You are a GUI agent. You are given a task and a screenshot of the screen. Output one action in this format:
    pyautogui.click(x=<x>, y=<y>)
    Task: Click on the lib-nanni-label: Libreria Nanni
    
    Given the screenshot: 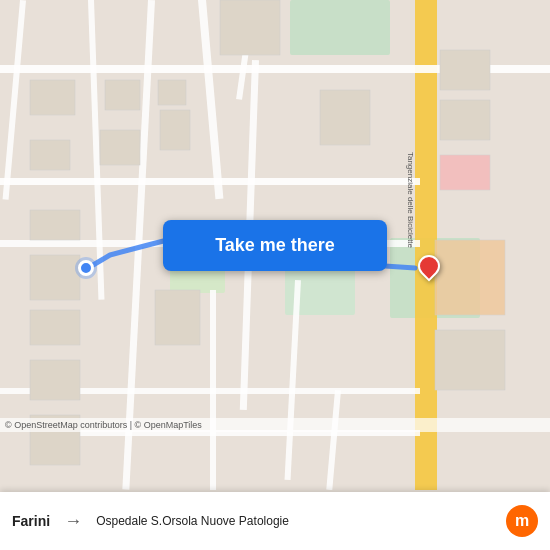 What is the action you would take?
    pyautogui.click(x=120, y=220)
    